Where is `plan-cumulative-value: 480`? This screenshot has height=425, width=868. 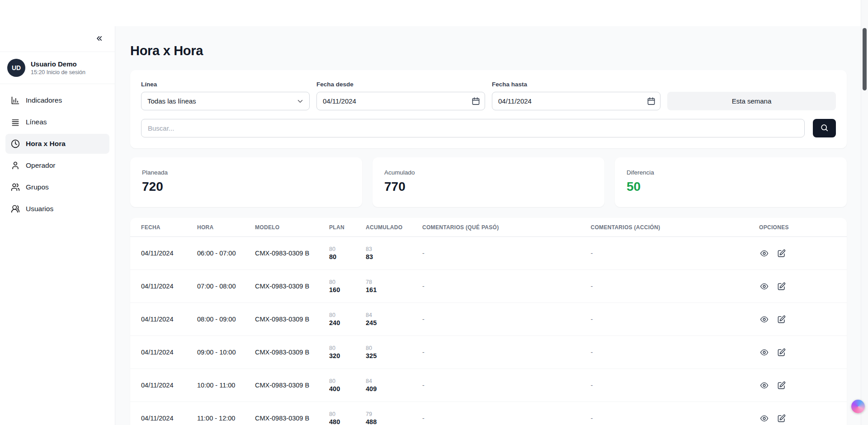 plan-cumulative-value: 480 is located at coordinates (347, 421).